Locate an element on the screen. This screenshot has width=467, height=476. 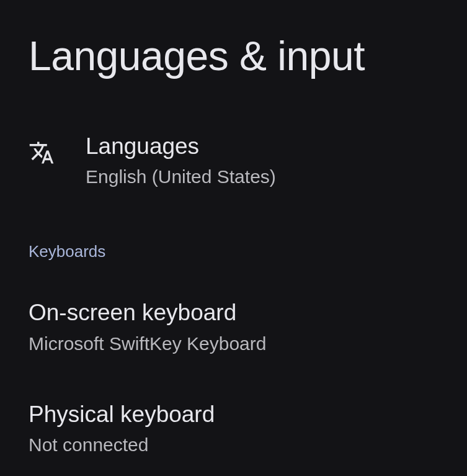
physical-keyboard-subtitle: Not connected is located at coordinates (248, 444).